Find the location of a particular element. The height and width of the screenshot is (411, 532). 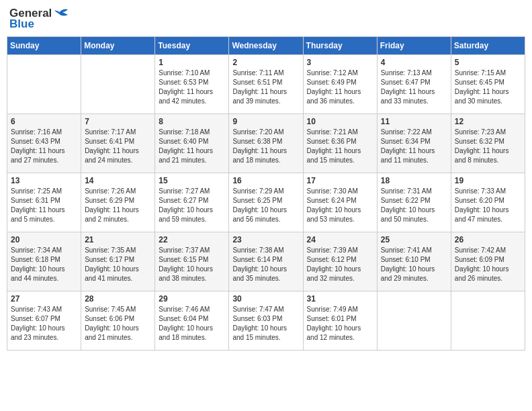

calendar-cell: 22Sunrise: 7:37 AMSunset: 6:15 PMDayligh… is located at coordinates (192, 262).